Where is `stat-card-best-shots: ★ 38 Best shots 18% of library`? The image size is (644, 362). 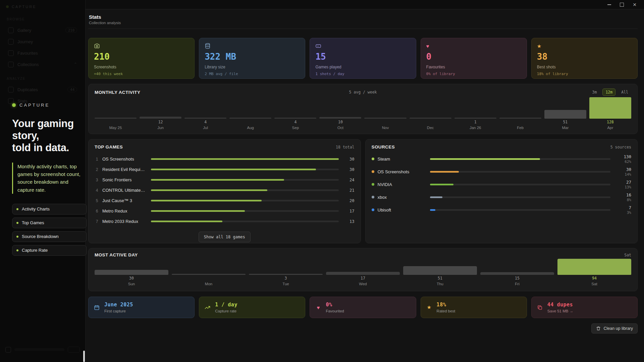 stat-card-best-shots: ★ 38 Best shots 18% of library is located at coordinates (584, 58).